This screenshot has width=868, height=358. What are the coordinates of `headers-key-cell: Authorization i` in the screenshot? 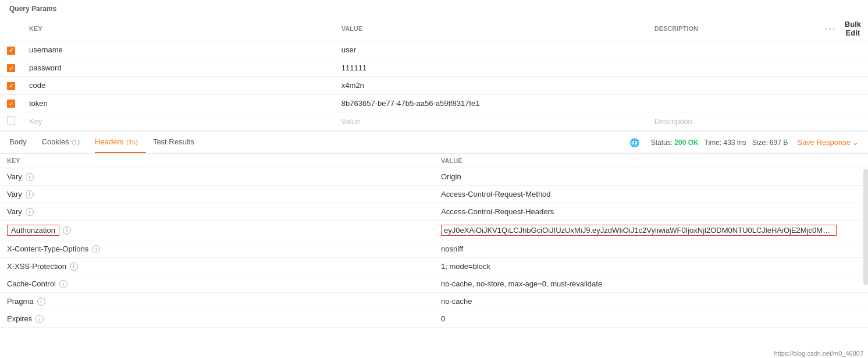 It's located at (217, 231).